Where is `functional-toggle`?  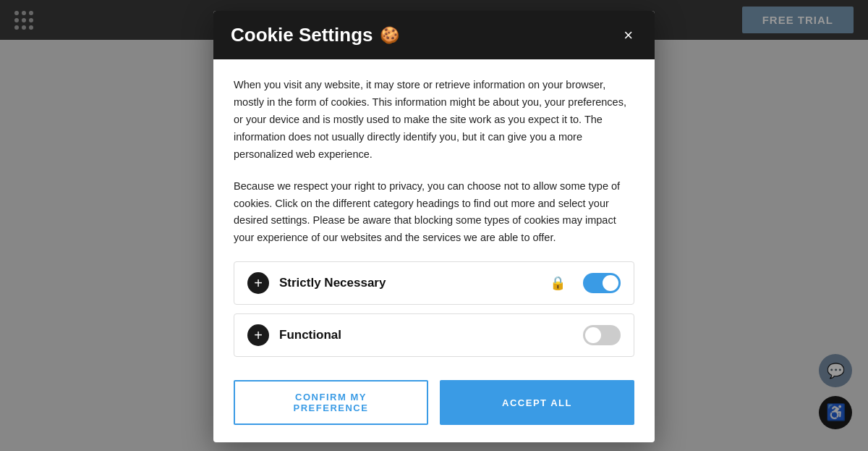
functional-toggle is located at coordinates (602, 335).